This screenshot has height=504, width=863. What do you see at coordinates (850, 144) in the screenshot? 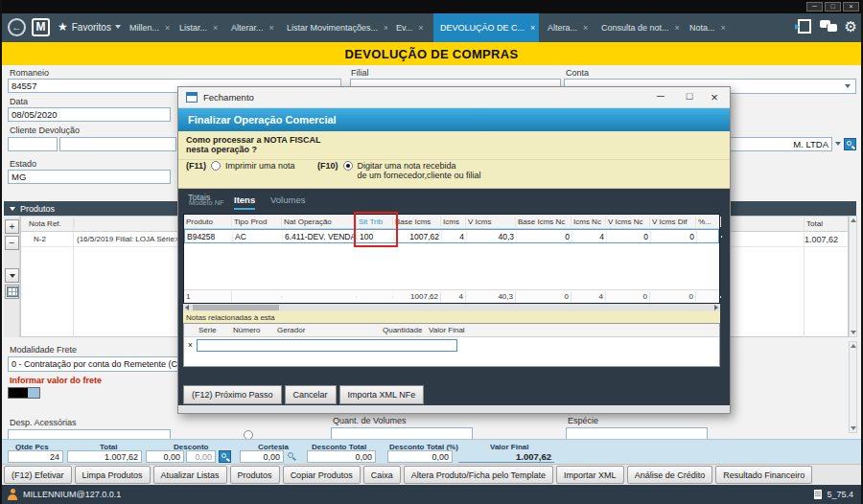
I see `cliente-search-icon` at bounding box center [850, 144].